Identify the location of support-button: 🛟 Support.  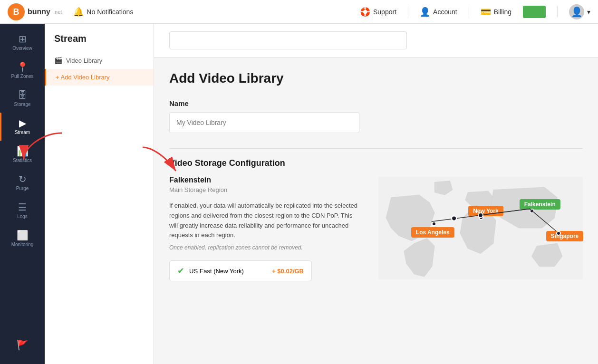
(378, 12).